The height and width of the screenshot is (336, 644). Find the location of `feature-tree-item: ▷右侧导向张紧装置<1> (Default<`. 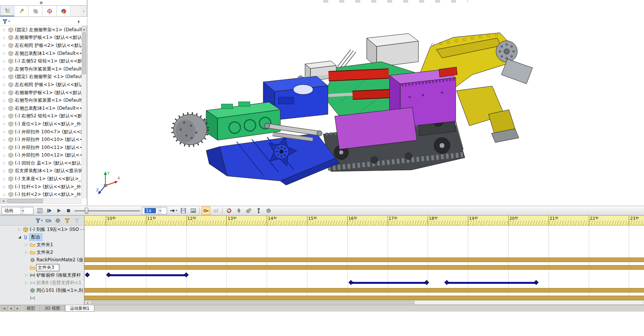

feature-tree-item: ▷右侧导向张紧装置<1> (Default< is located at coordinates (41, 101).